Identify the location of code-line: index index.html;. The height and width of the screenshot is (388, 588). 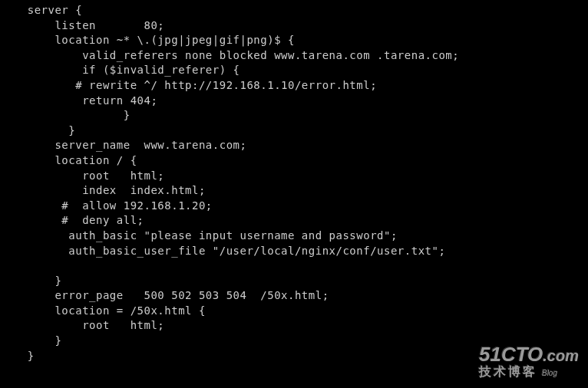
(103, 190).